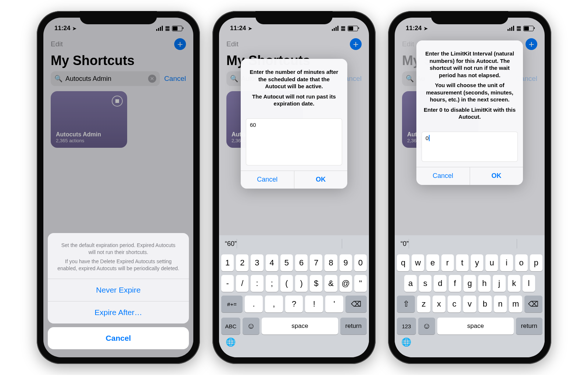 This screenshot has width=588, height=379. Describe the element at coordinates (231, 326) in the screenshot. I see `key-abc: ABC` at that location.